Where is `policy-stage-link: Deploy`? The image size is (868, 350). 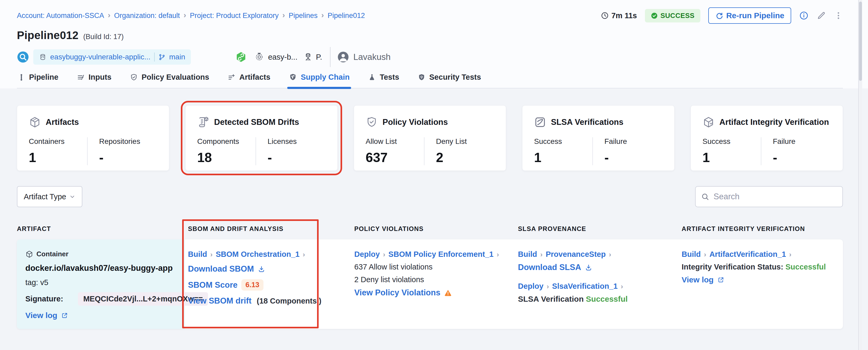
policy-stage-link: Deploy is located at coordinates (367, 254).